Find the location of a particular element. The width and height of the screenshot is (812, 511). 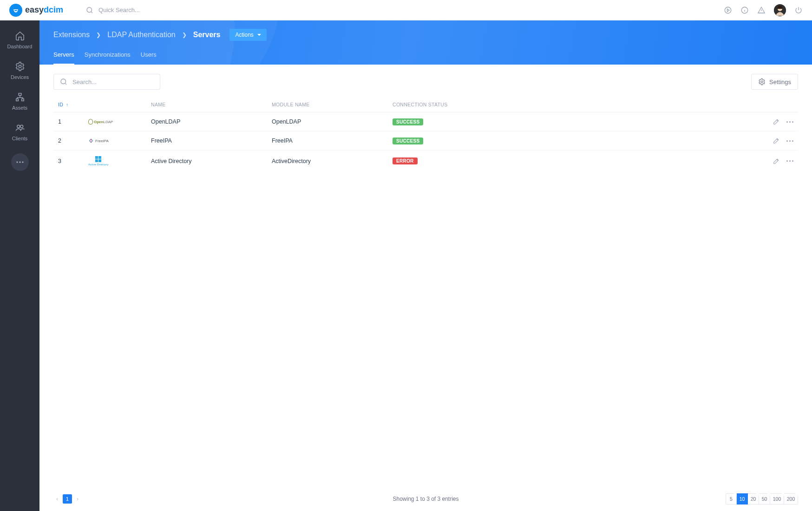

cell-module: FreeIPA is located at coordinates (332, 141).